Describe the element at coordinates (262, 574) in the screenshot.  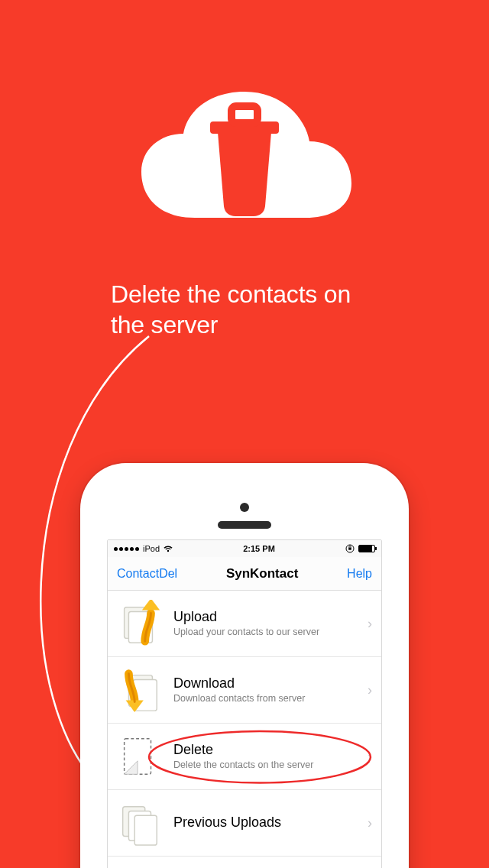
I see `nav-title: SynKontact` at that location.